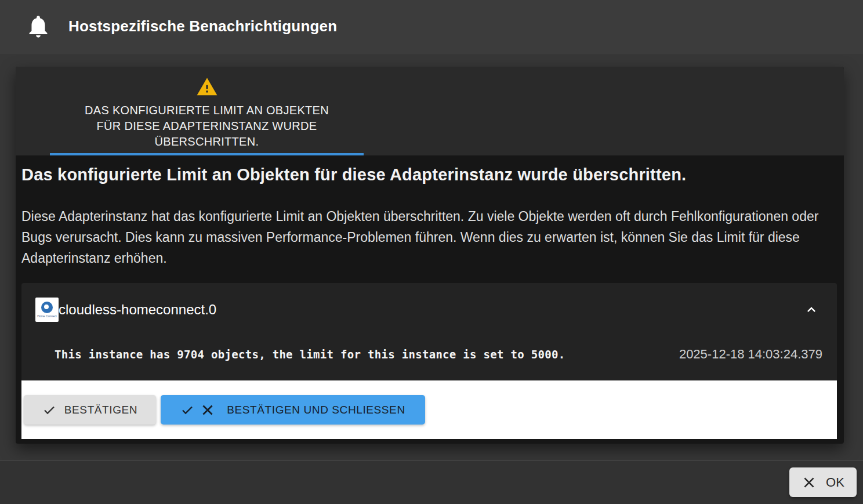 This screenshot has height=504, width=863. What do you see at coordinates (750, 354) in the screenshot?
I see `message-timestamp: 2025-12-18 14:03:24.379` at bounding box center [750, 354].